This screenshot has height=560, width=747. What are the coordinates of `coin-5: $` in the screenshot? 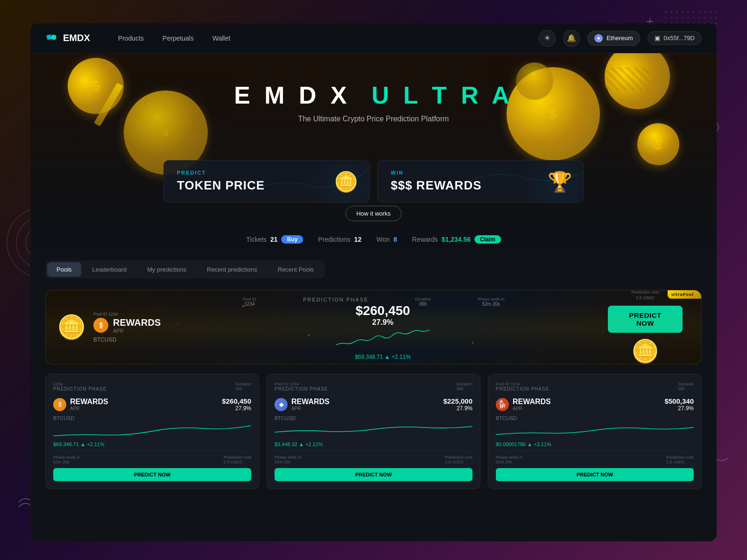 It's located at (658, 144).